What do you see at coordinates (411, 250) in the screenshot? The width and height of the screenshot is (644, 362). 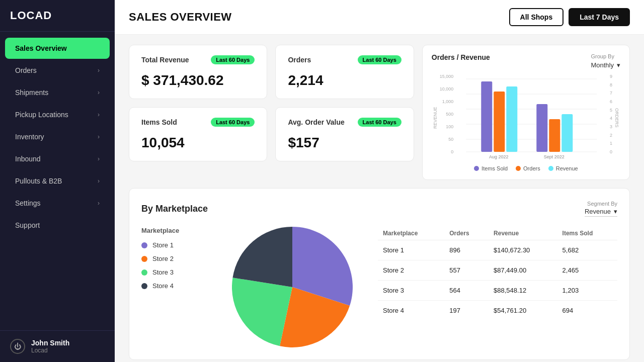 I see `td-marketplace-0: Store 1` at bounding box center [411, 250].